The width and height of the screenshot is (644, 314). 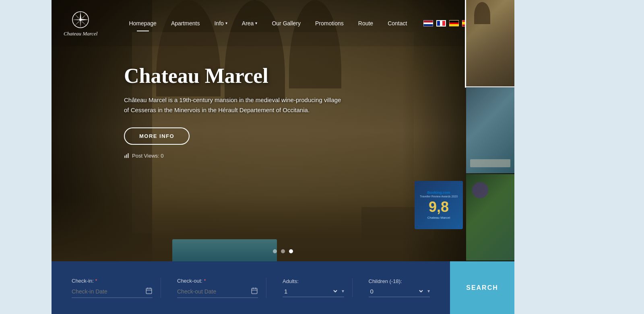 What do you see at coordinates (286, 23) in the screenshot?
I see `nav-gallery: Our Gallery` at bounding box center [286, 23].